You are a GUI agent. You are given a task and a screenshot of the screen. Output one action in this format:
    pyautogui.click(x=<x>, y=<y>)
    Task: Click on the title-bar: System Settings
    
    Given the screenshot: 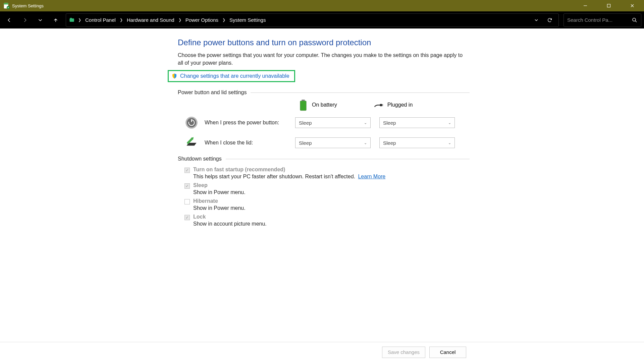 What is the action you would take?
    pyautogui.click(x=322, y=6)
    